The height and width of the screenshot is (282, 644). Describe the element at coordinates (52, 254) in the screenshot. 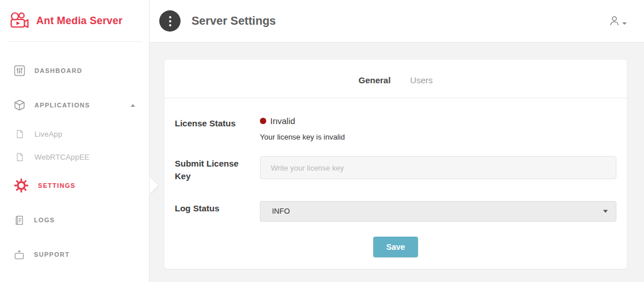

I see `sidebar-item-label: SUPPORT` at that location.